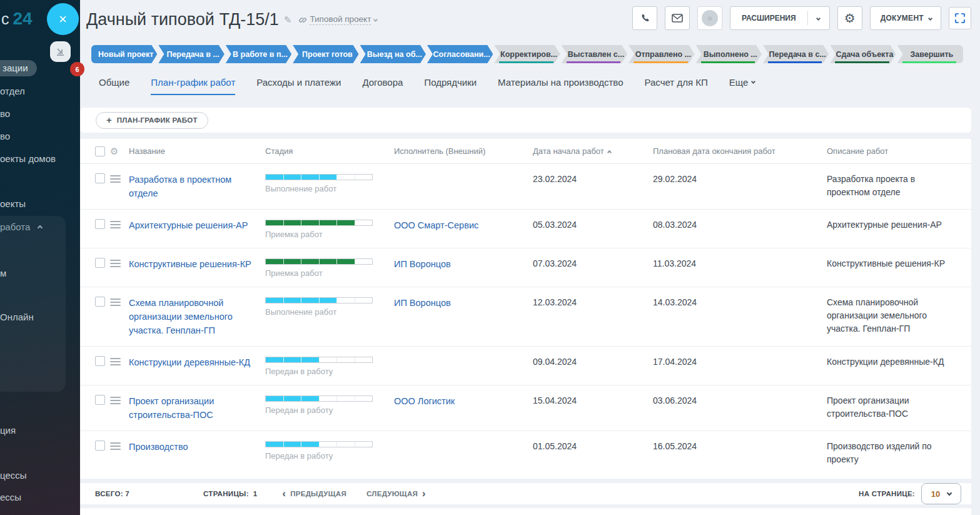 The height and width of the screenshot is (515, 980). What do you see at coordinates (780, 18) in the screenshot?
I see `extensions-button: РАСШИРЕНИЯ` at bounding box center [780, 18].